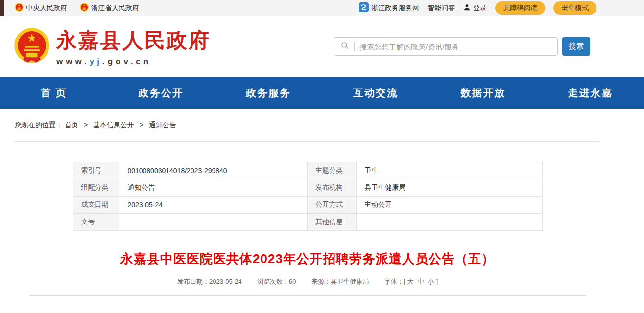 The image size is (644, 313). Describe the element at coordinates (133, 47) in the screenshot. I see `site-title-block: 永嘉县人民政府 www.yj.gov.cn` at that location.